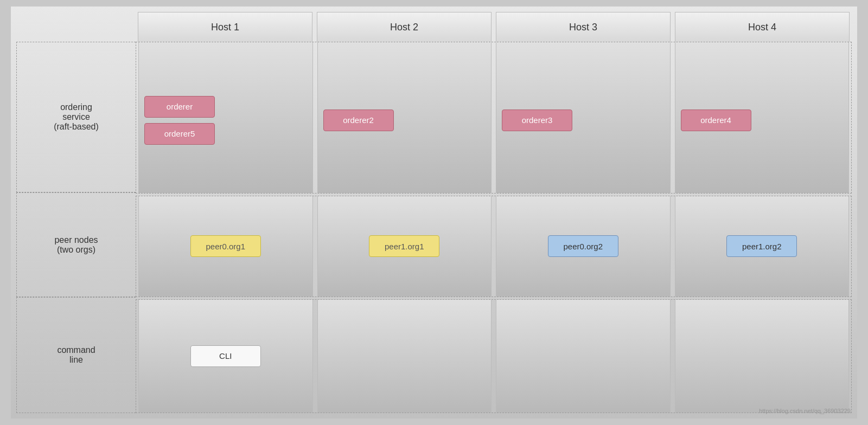 This screenshot has width=868, height=425. What do you see at coordinates (226, 356) in the screenshot?
I see `host1-cli-col: CLI` at bounding box center [226, 356].